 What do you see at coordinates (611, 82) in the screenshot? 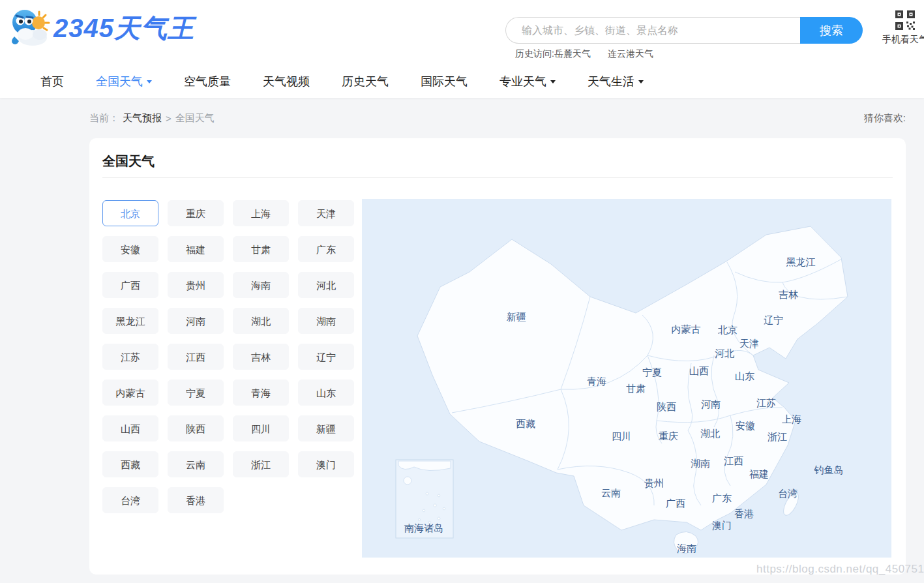
I see `nav-item-label: 天气生活` at bounding box center [611, 82].